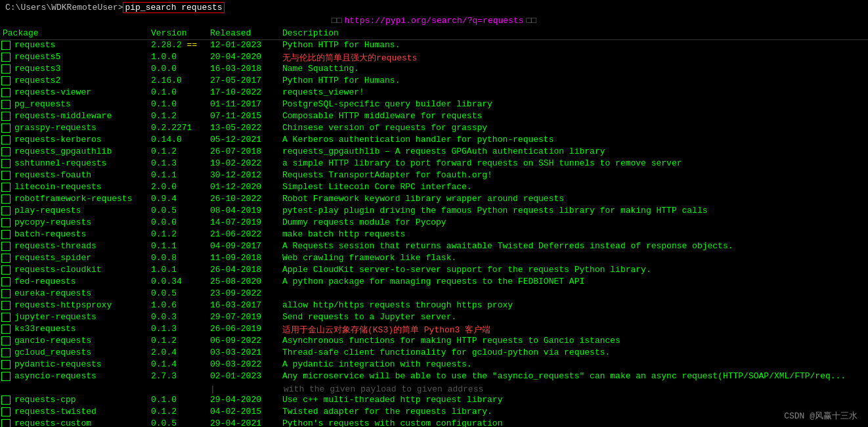  Describe the element at coordinates (433, 21) in the screenshot. I see `pip-url: https://pypi.org/search/?q=requests` at that location.